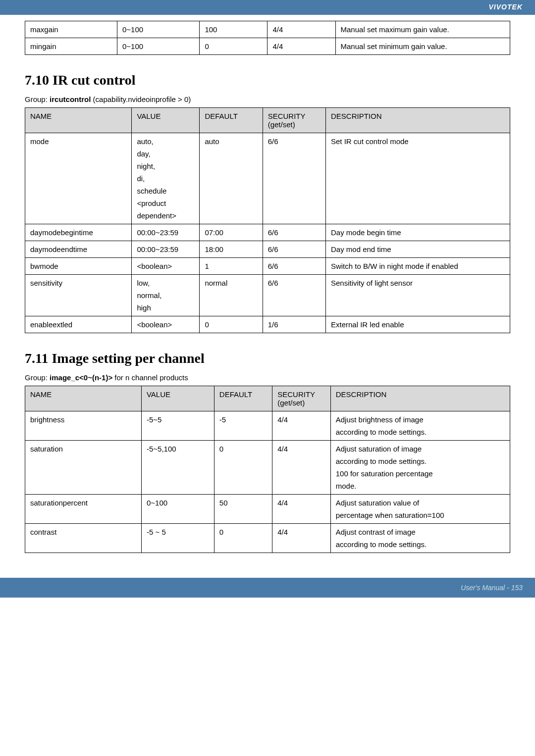 The width and height of the screenshot is (535, 756). What do you see at coordinates (141, 99) in the screenshot?
I see `group-suffix: (capability.nvideoinprofile > 0)` at bounding box center [141, 99].